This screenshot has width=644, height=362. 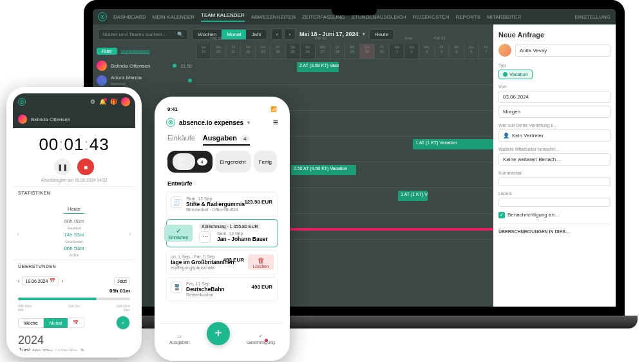 What do you see at coordinates (176, 202) in the screenshot?
I see `receipt-icon: 🧾` at bounding box center [176, 202].